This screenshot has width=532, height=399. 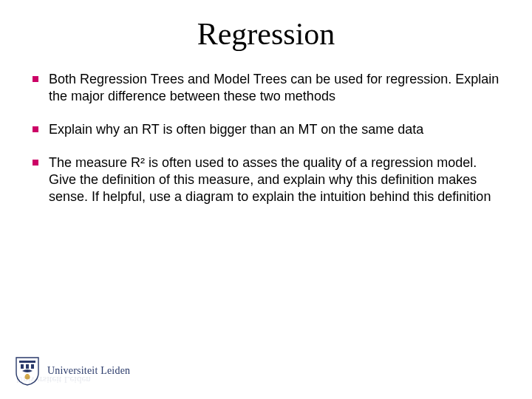 I want to click on bullet-item: The measure R² is often used to asses th…, so click(x=267, y=180).